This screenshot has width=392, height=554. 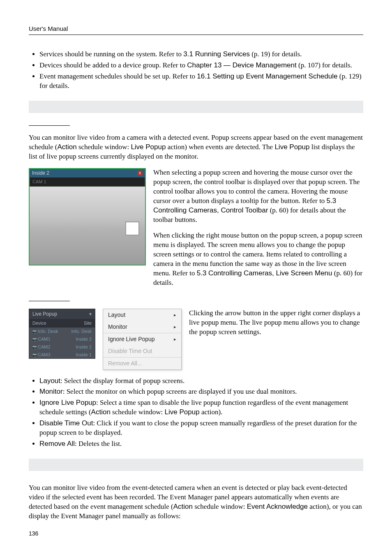 I want to click on popup-title-text: Inside 2, so click(x=41, y=173).